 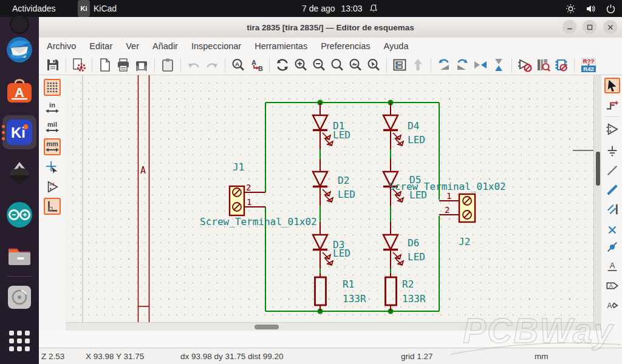 I want to click on annotate-button: R?? R42, so click(x=589, y=65).